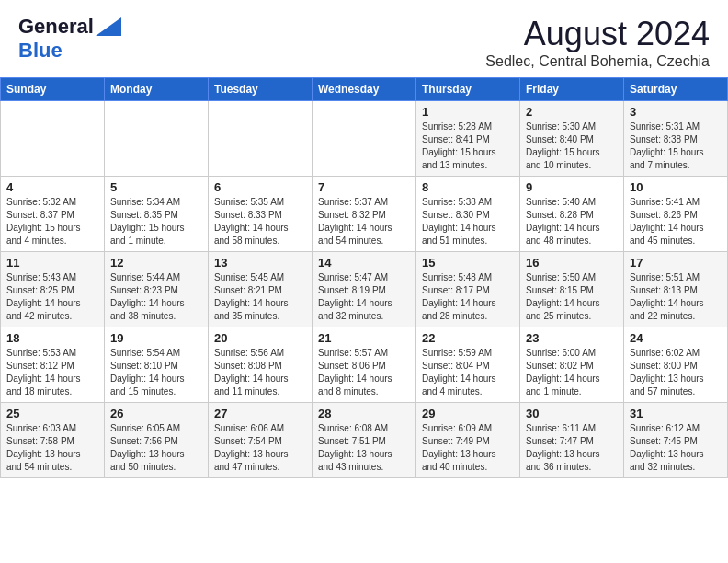 Image resolution: width=728 pixels, height=563 pixels. I want to click on calendar-header-day-sunday: Sunday, so click(53, 90).